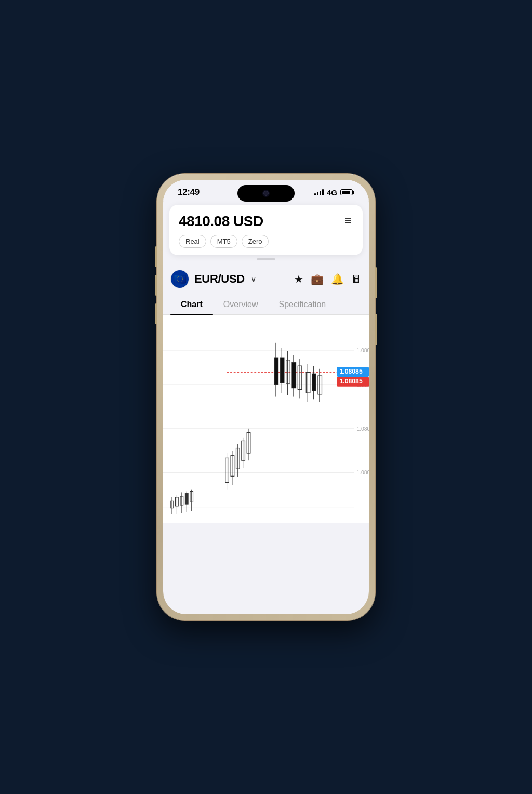 The height and width of the screenshot is (794, 532). Describe the element at coordinates (302, 305) in the screenshot. I see `tab-specification: Specification` at that location.